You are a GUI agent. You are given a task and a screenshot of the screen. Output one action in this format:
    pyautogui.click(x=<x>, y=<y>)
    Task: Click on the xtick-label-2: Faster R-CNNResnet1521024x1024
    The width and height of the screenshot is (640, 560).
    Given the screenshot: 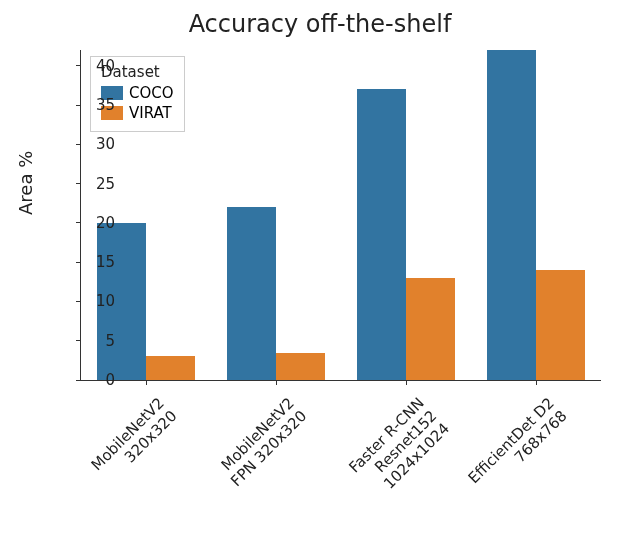 What is the action you would take?
    pyautogui.click(x=381, y=466)
    